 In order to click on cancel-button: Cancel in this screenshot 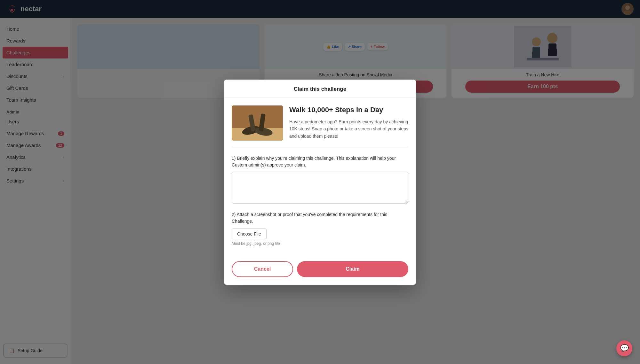, I will do `click(262, 269)`.